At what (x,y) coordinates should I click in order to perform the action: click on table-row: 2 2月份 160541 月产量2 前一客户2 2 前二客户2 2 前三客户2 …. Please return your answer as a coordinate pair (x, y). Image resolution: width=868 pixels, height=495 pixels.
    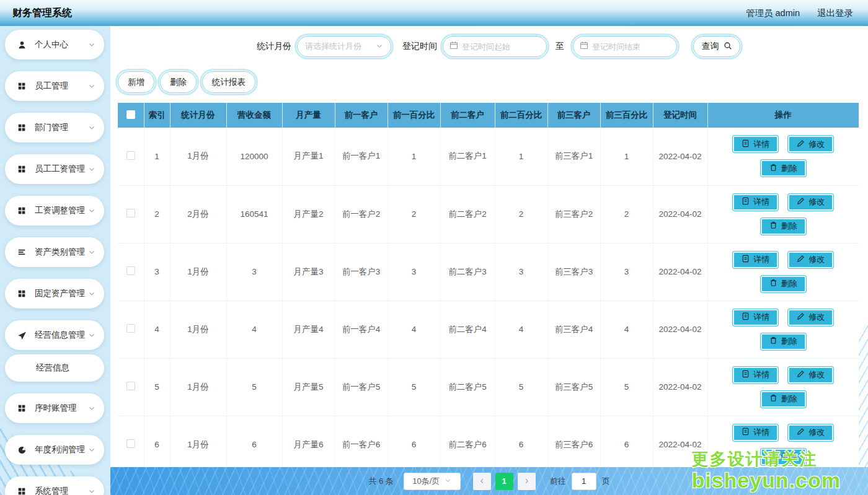
    Looking at the image, I should click on (489, 214).